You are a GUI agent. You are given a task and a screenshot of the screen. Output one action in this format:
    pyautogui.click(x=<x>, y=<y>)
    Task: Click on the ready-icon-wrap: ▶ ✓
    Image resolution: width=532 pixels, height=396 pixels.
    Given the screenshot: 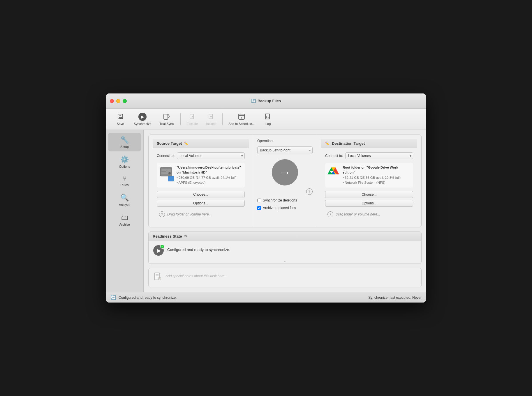 What is the action you would take?
    pyautogui.click(x=158, y=250)
    